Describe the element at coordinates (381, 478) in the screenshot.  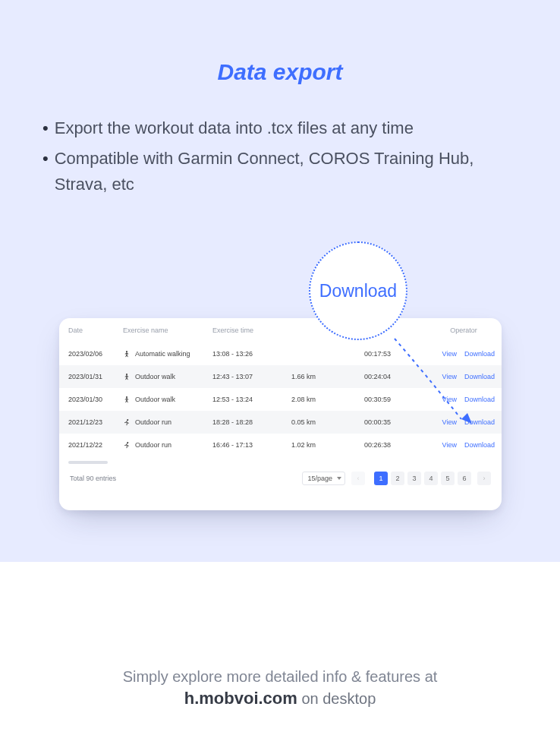
I see `pager-page-button: 1` at that location.